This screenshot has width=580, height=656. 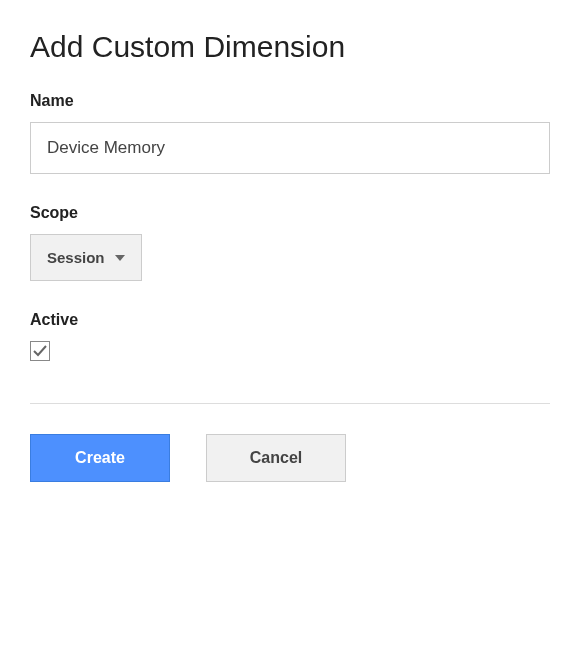 I want to click on create-button: Create, so click(x=100, y=458).